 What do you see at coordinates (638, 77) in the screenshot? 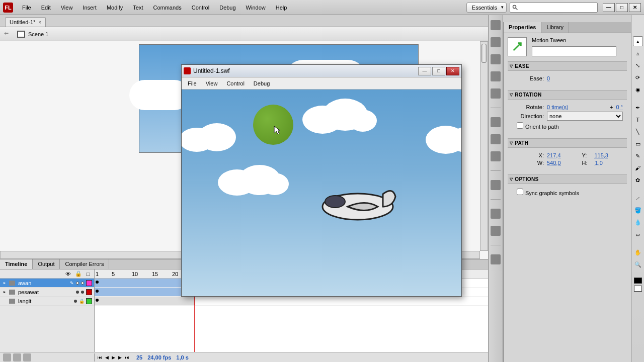
I see `3d-rotate-tool-icon: ⟳` at bounding box center [638, 77].